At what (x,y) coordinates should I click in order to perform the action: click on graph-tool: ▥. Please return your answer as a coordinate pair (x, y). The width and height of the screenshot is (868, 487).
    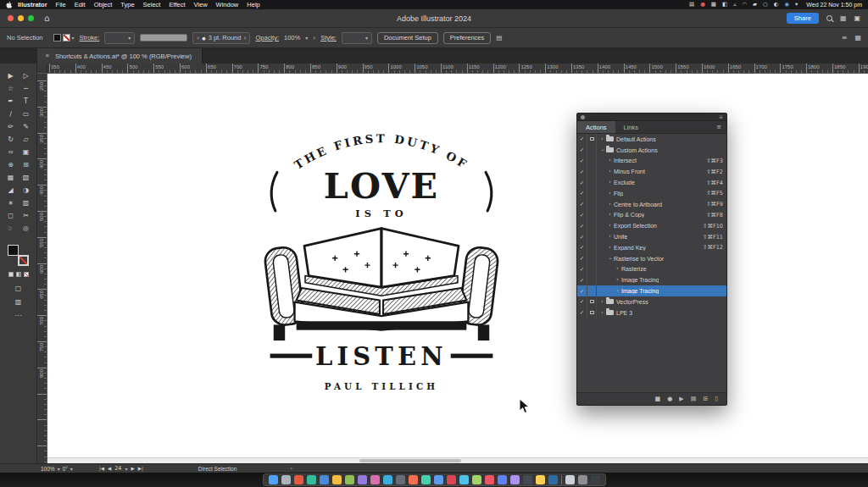
    Looking at the image, I should click on (25, 202).